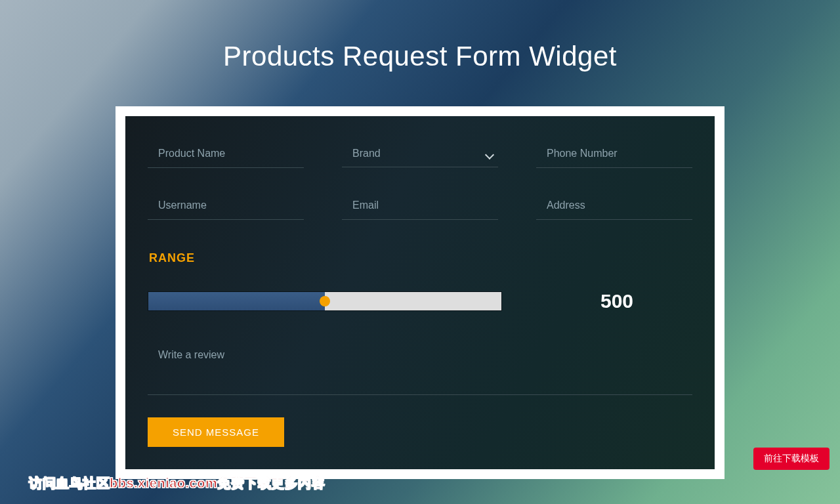  Describe the element at coordinates (420, 210) in the screenshot. I see `email-input` at that location.